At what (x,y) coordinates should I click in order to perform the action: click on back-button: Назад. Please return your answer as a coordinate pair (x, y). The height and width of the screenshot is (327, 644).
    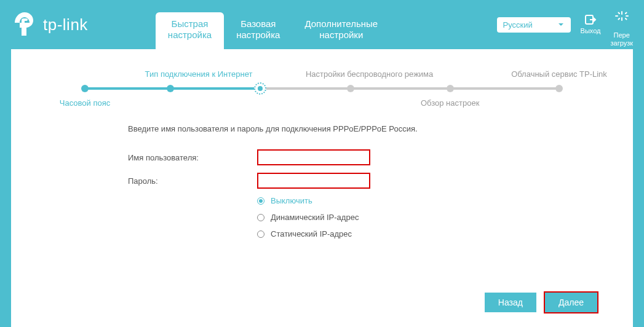
    Looking at the image, I should click on (511, 302).